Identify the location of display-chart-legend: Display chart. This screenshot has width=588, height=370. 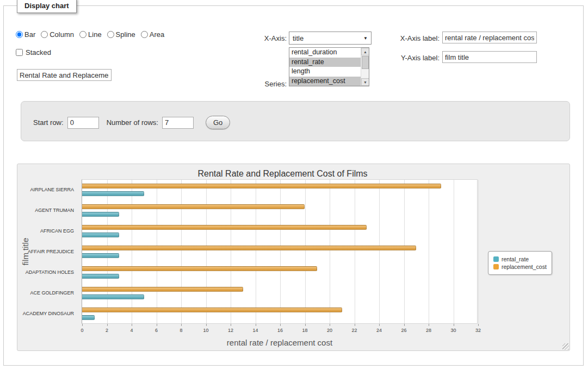
(47, 7).